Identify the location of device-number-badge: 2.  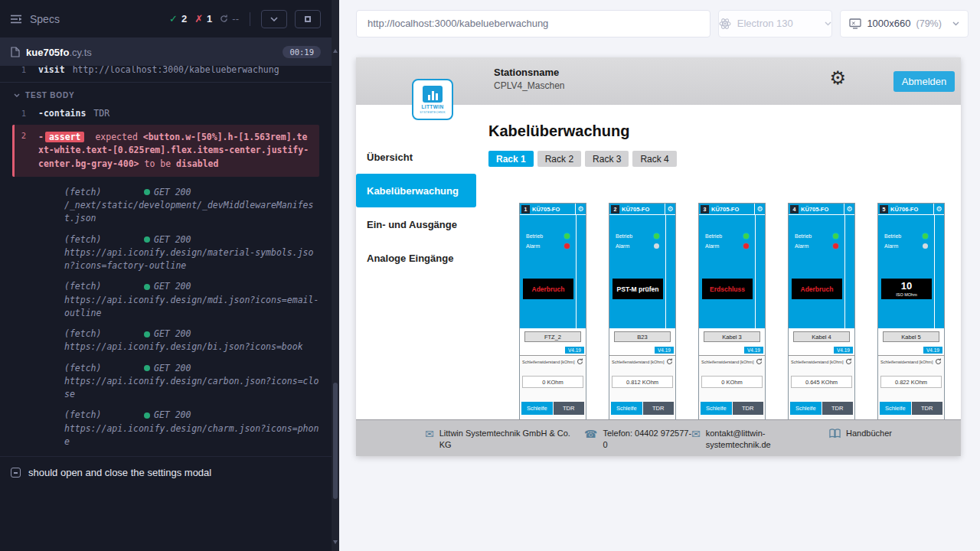
(616, 210).